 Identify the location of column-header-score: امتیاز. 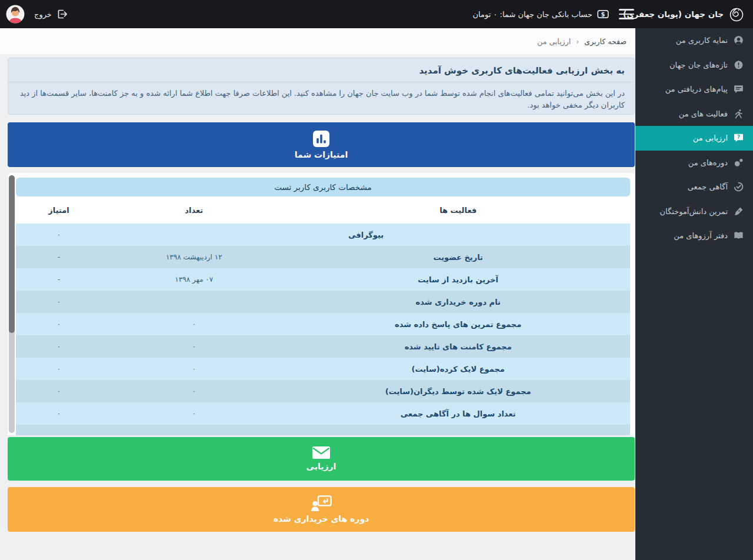
(59, 210).